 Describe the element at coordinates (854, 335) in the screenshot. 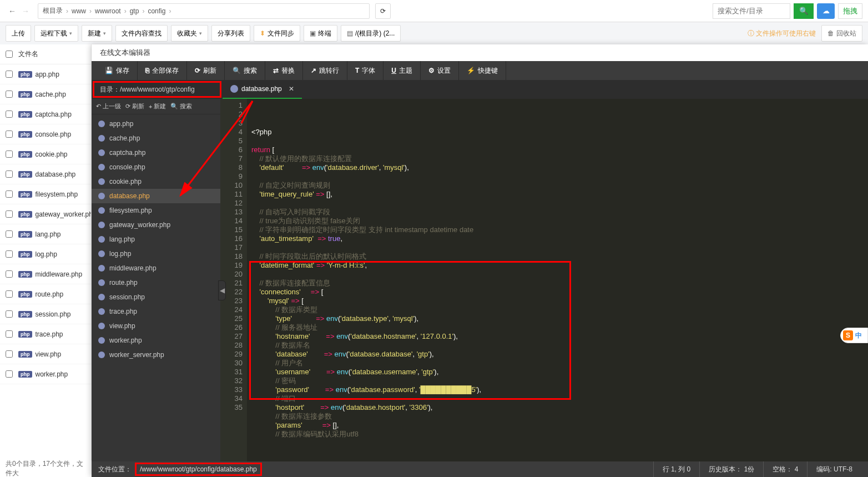

I see `ime-indicator: S 中` at that location.